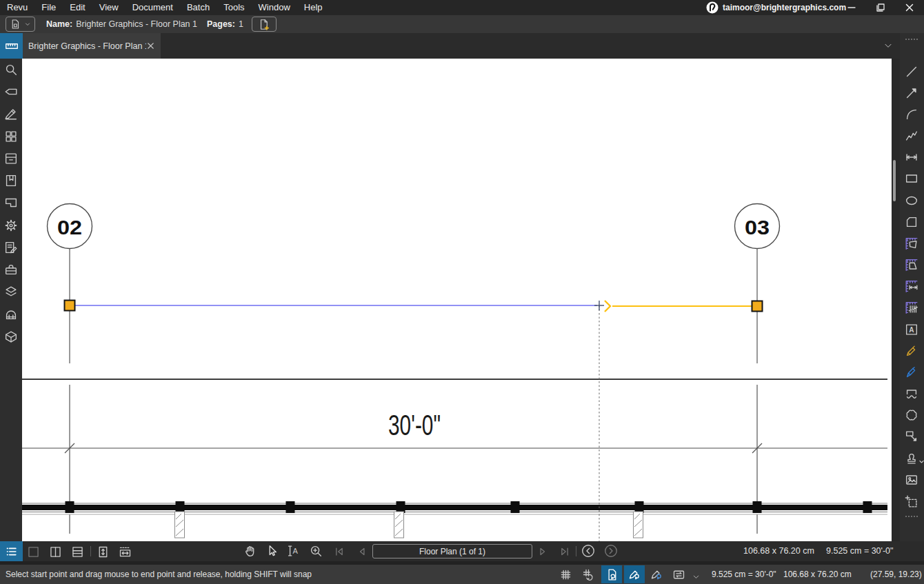 This screenshot has height=584, width=924. What do you see at coordinates (103, 552) in the screenshot?
I see `fit-page-icon` at bounding box center [103, 552].